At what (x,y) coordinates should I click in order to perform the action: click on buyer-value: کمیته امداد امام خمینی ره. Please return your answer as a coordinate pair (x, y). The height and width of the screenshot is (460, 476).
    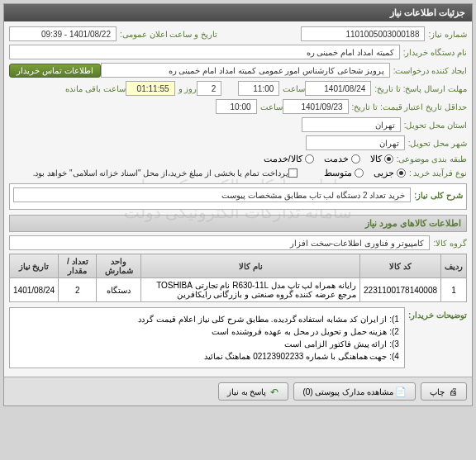
    Looking at the image, I should click on (205, 52).